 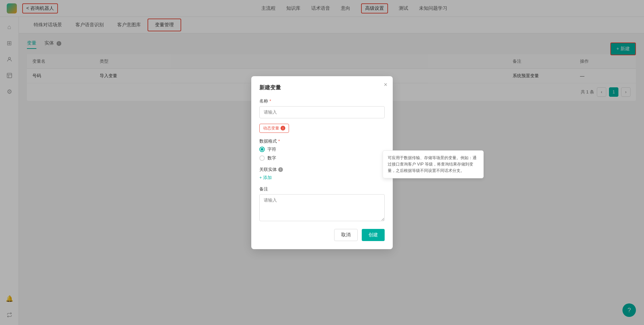 What do you see at coordinates (265, 177) in the screenshot?
I see `add-entity-link: + 添加` at bounding box center [265, 177].